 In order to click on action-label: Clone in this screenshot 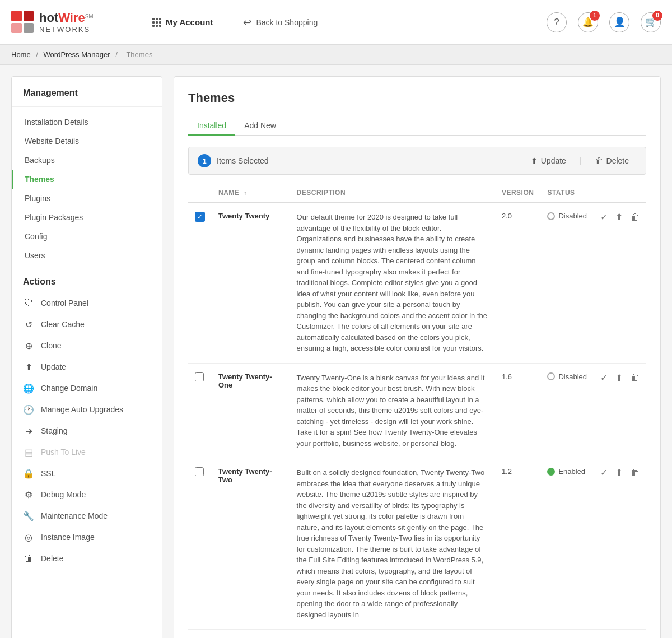, I will do `click(52, 346)`.